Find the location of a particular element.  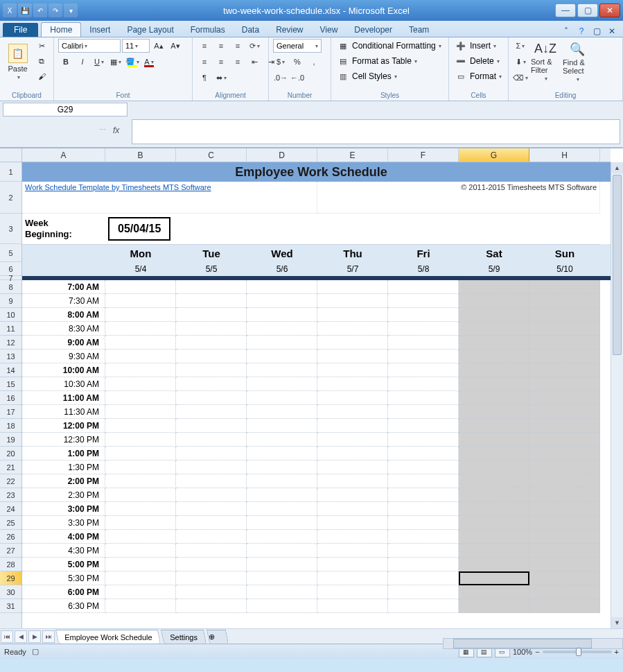

row-header-12: 12 is located at coordinates (11, 343).